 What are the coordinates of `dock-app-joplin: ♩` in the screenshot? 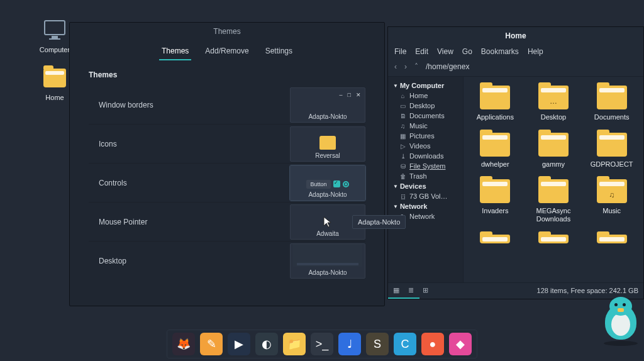 It's located at (350, 344).